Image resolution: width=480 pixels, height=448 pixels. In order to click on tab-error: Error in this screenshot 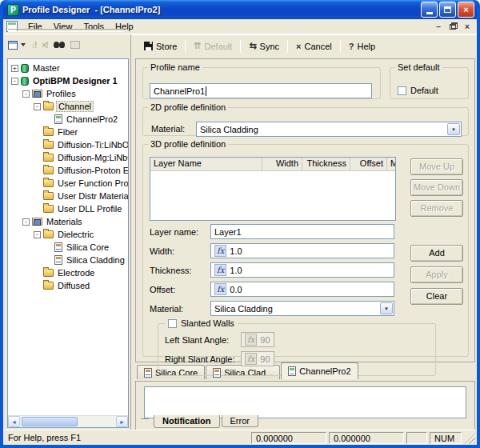, I will do `click(240, 421)`.